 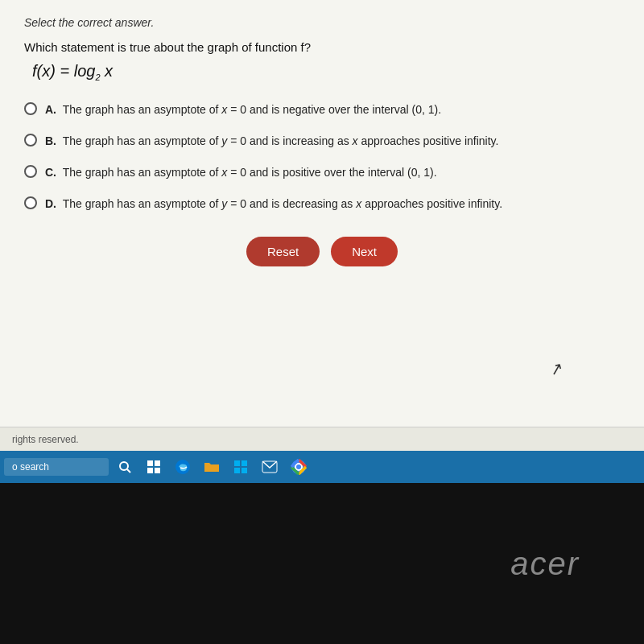 I want to click on taskbar: o search, so click(x=322, y=467).